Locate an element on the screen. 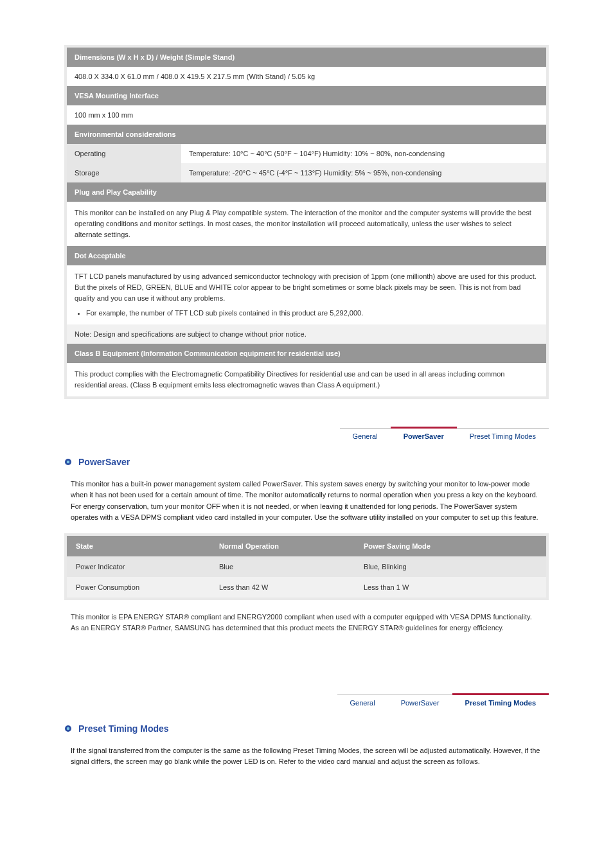  row-power-consumption: Power Consumption is located at coordinates (138, 588).